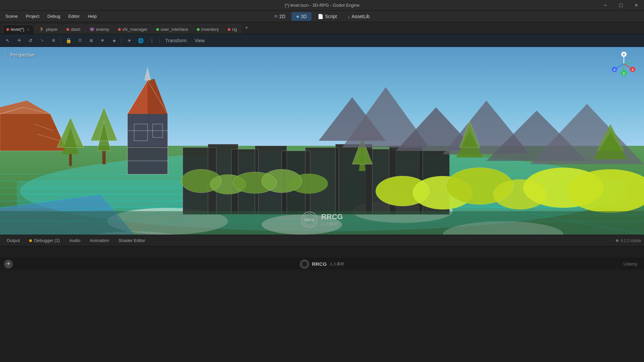  Describe the element at coordinates (200, 41) in the screenshot. I see `view-label-button: View` at that location.